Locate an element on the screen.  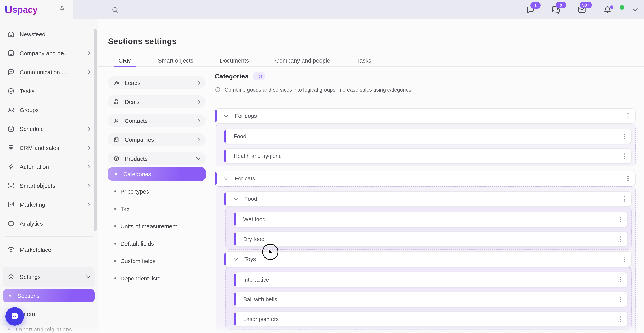
sidebar-nav: Newsfeed Company and pe... Communication… is located at coordinates (49, 179).